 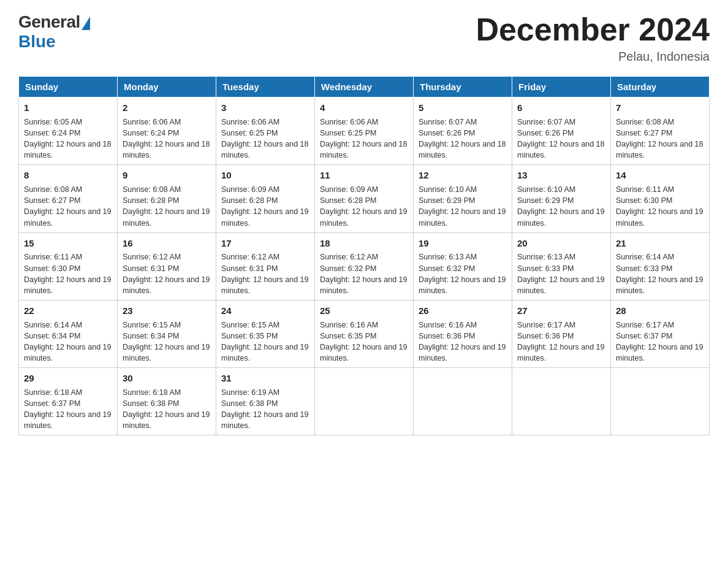 What do you see at coordinates (69, 334) in the screenshot?
I see `calendar-cell: 22Sunrise: 6:14 AMSunset: 6:34 PMDayligh…` at bounding box center [69, 334].